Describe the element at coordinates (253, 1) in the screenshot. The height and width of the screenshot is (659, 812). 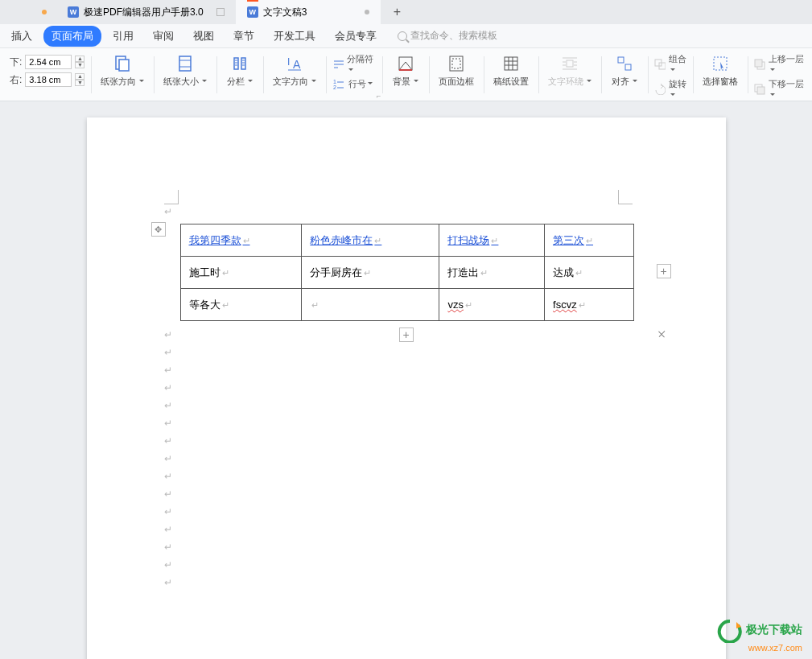
I see `active-indicator` at that location.